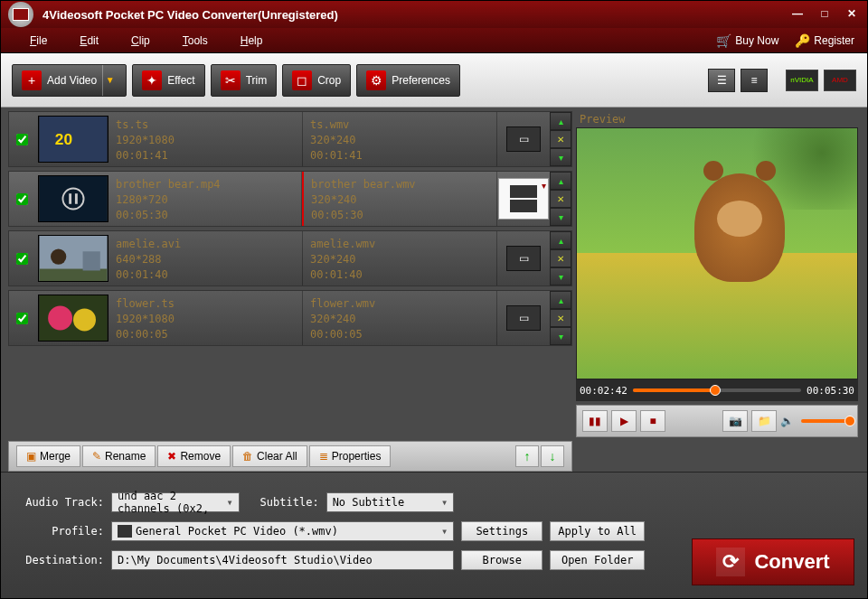 This screenshot has width=868, height=599. What do you see at coordinates (502, 531) in the screenshot?
I see `settings-button: Settings` at bounding box center [502, 531].